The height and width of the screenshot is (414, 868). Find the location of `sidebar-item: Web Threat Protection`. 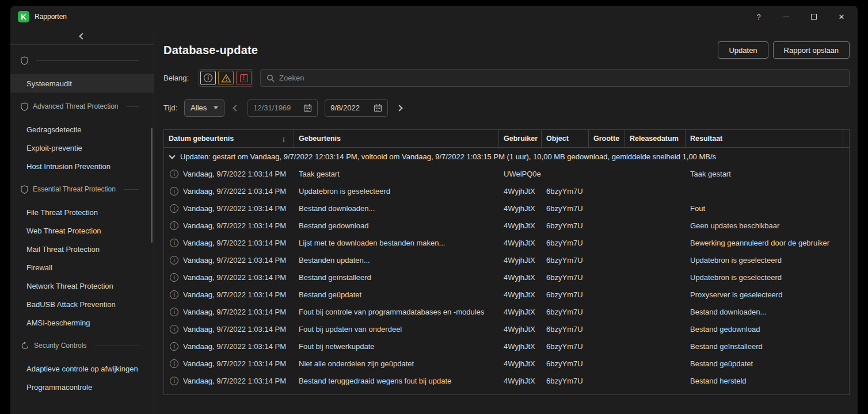

sidebar-item: Web Threat Protection is located at coordinates (82, 231).